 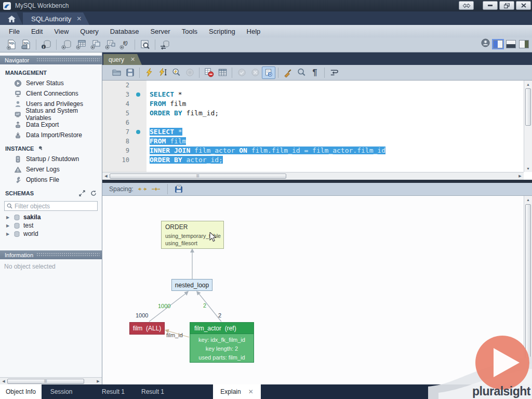 What do you see at coordinates (176, 73) in the screenshot?
I see `explain-plan-icon` at bounding box center [176, 73].